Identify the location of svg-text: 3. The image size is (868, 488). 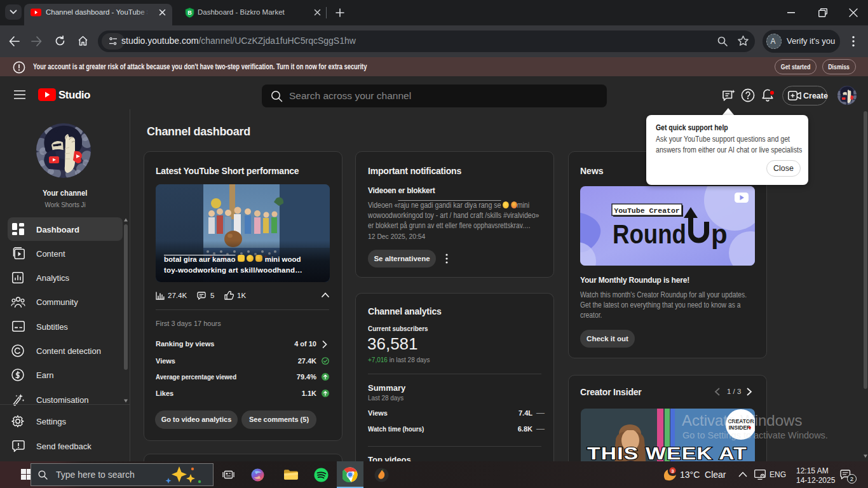
(672, 471).